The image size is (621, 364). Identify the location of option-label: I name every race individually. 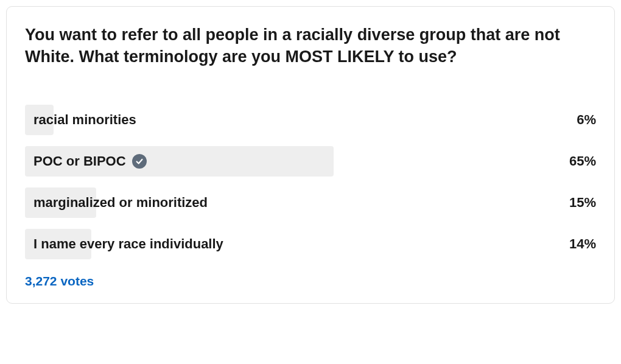
(128, 244).